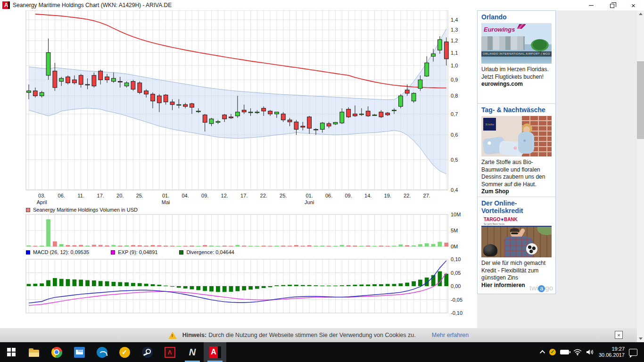  What do you see at coordinates (170, 352) in the screenshot?
I see `taskbar-acrobat: Λ` at bounding box center [170, 352].